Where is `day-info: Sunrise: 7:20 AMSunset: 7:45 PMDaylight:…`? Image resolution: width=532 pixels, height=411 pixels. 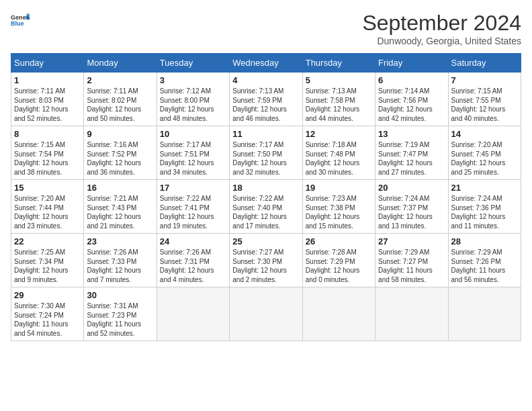
day-info: Sunrise: 7:20 AMSunset: 7:45 PMDaylight:… is located at coordinates (485, 158).